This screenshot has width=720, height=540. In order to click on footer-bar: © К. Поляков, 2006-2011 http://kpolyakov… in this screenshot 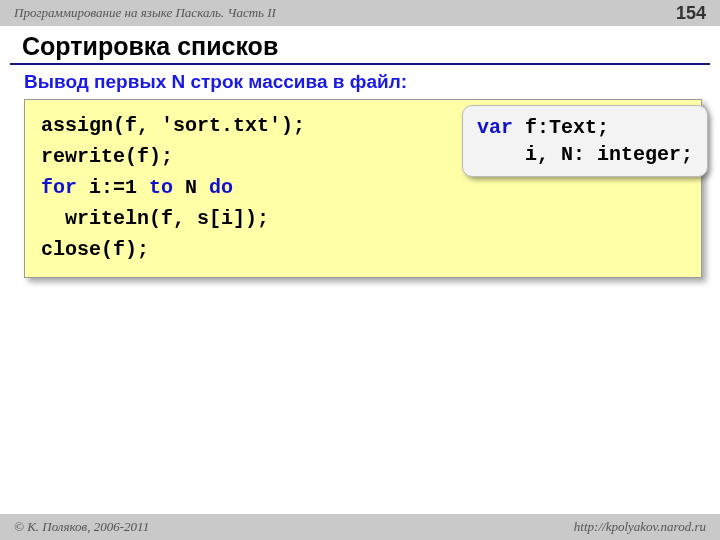, I will do `click(360, 527)`.